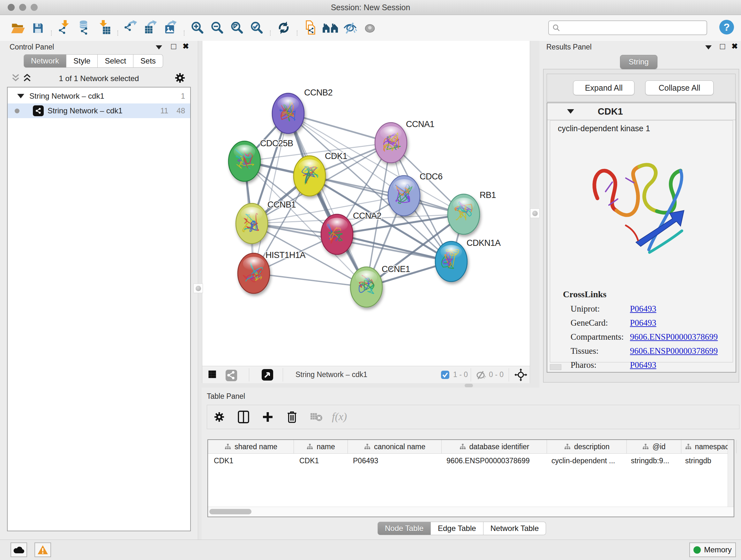  What do you see at coordinates (481, 375) in the screenshot?
I see `hidden-eye-icon` at bounding box center [481, 375].